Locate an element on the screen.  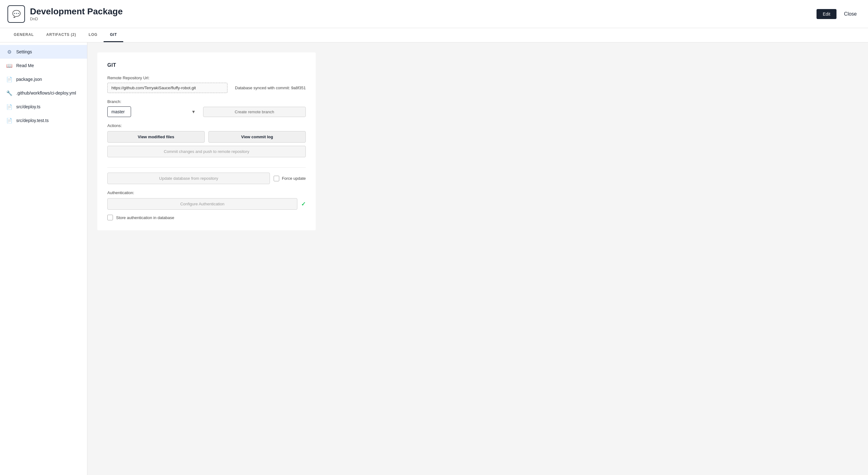
force-update-checkbox is located at coordinates (276, 179).